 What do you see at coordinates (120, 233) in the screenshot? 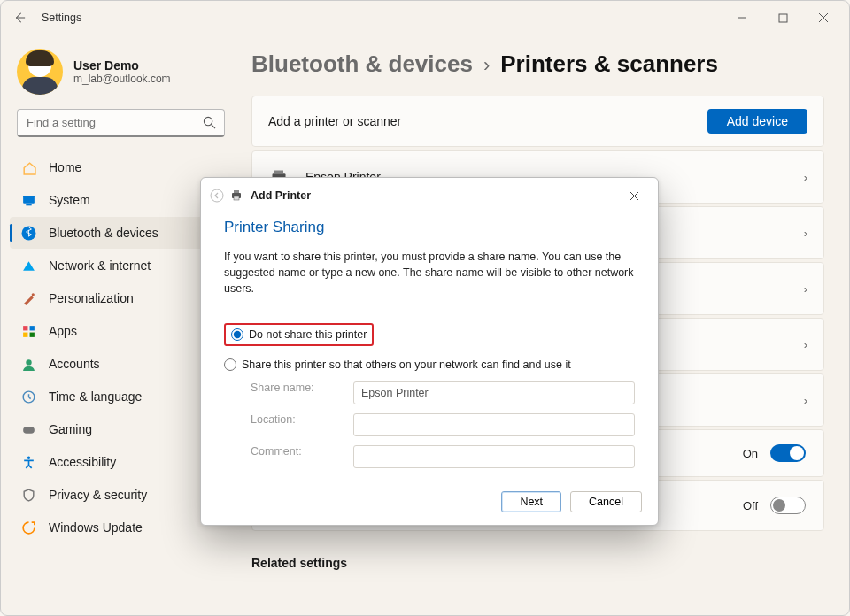
I see `sidebar-item-bluetooth: Bluetooth & devices` at bounding box center [120, 233].